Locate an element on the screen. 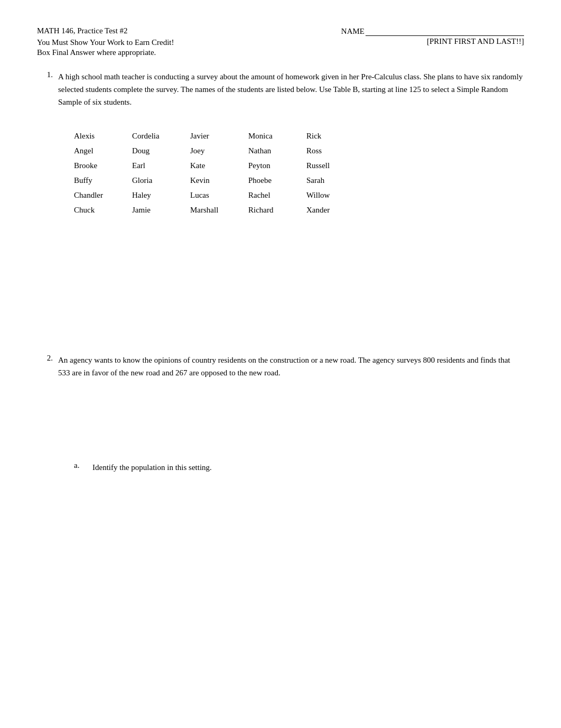 This screenshot has height=728, width=561. name-richard: Richard is located at coordinates (277, 210).